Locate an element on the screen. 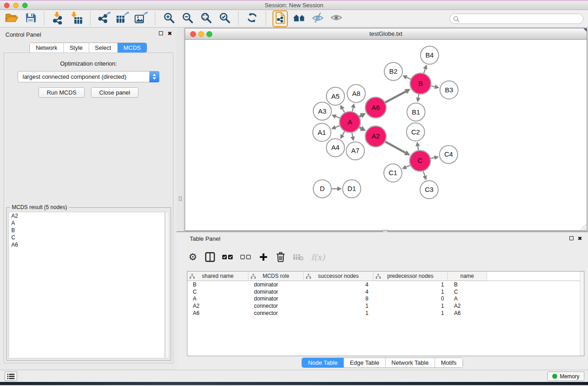 The image size is (588, 386). tab-network: Network is located at coordinates (47, 48).